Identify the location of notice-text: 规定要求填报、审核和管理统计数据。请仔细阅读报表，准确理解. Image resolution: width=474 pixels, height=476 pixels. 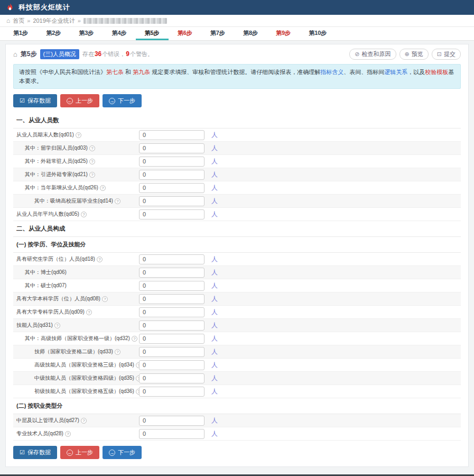
(235, 72).